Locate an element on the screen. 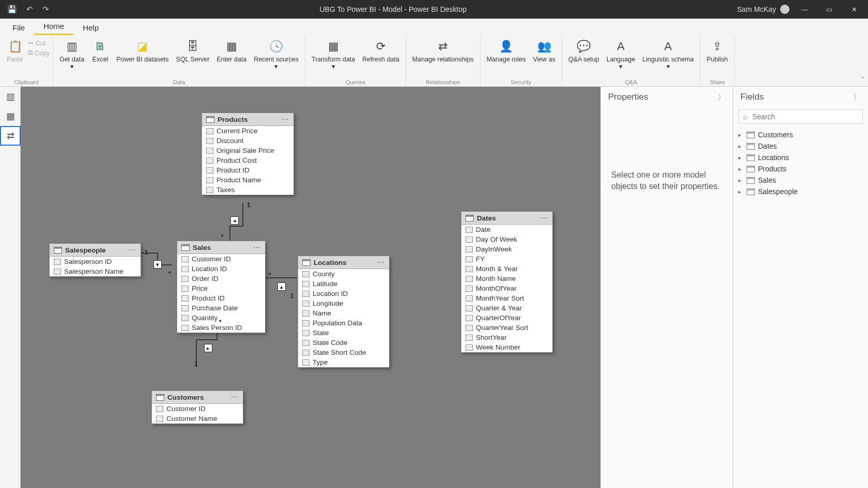  table-field: QuarterYear Sort is located at coordinates (507, 327).